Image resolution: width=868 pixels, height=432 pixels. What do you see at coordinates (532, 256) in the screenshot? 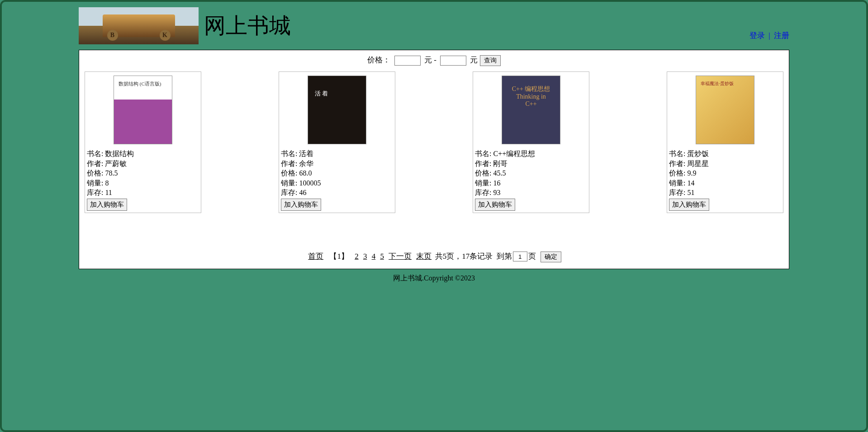
I see `goto-suffix: 页` at bounding box center [532, 256].